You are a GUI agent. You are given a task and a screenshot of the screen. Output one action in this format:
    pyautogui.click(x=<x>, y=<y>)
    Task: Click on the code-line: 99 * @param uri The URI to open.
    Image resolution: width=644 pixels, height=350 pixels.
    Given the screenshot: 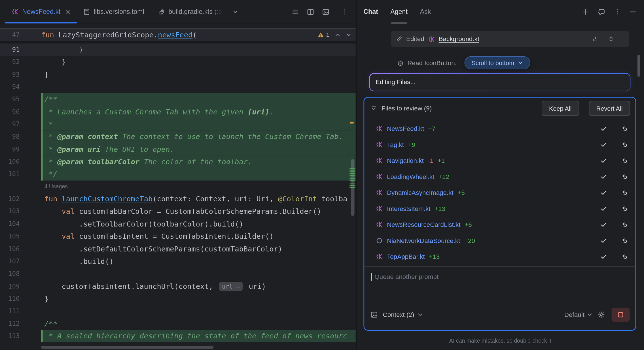 What is the action you would take?
    pyautogui.click(x=178, y=149)
    